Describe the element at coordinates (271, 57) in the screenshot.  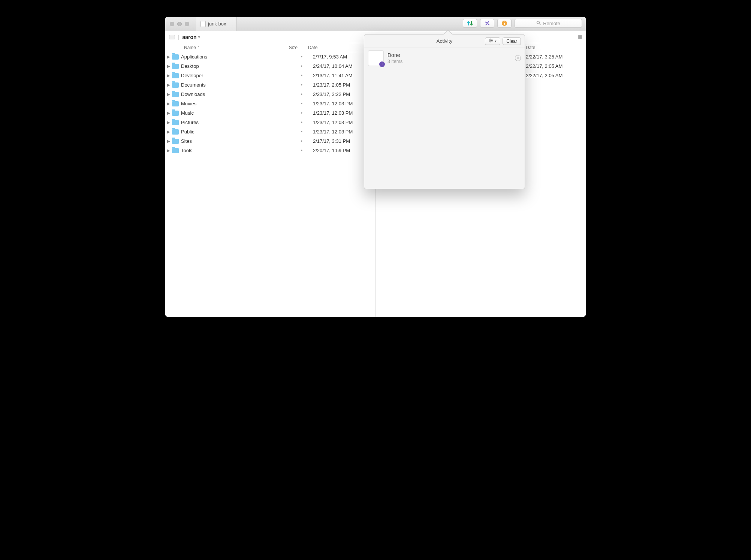
I see `file-row: ▶Applications•2/7/17, 9:53 AM` at that location.